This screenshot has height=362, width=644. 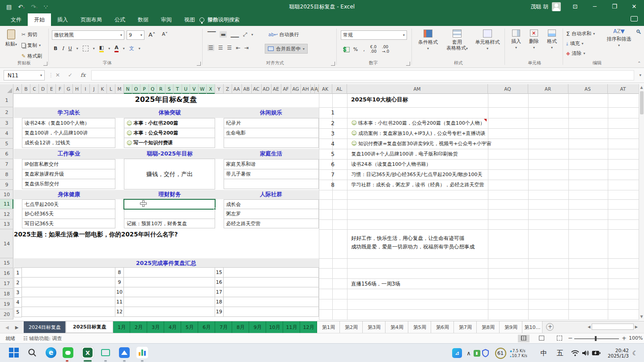 What do you see at coordinates (7, 215) in the screenshot?
I see `row-header: 12` at bounding box center [7, 215].